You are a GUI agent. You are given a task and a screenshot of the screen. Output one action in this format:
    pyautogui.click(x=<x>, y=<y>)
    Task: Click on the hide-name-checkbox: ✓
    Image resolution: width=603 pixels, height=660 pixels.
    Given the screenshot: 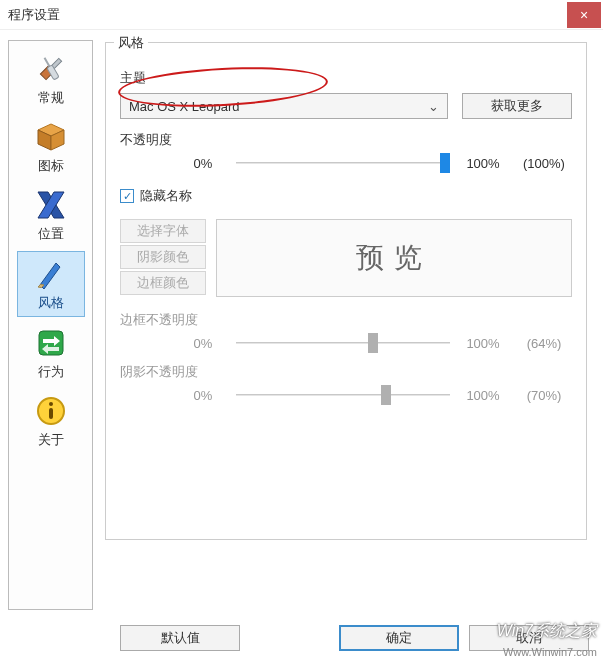 What is the action you would take?
    pyautogui.click(x=127, y=196)
    